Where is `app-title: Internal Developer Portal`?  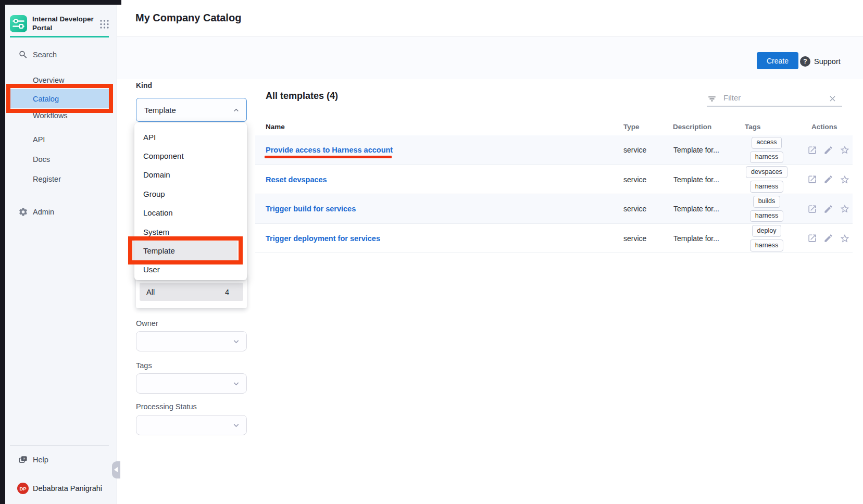
app-title: Internal Developer Portal is located at coordinates (66, 24).